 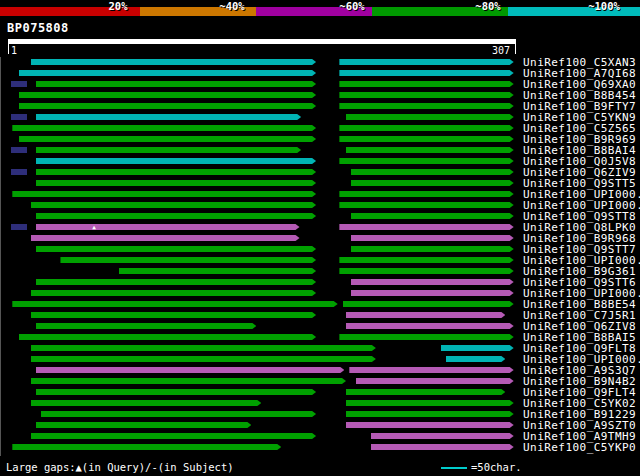 What do you see at coordinates (488, 6) in the screenshot?
I see `scale-label: ~80%` at bounding box center [488, 6].